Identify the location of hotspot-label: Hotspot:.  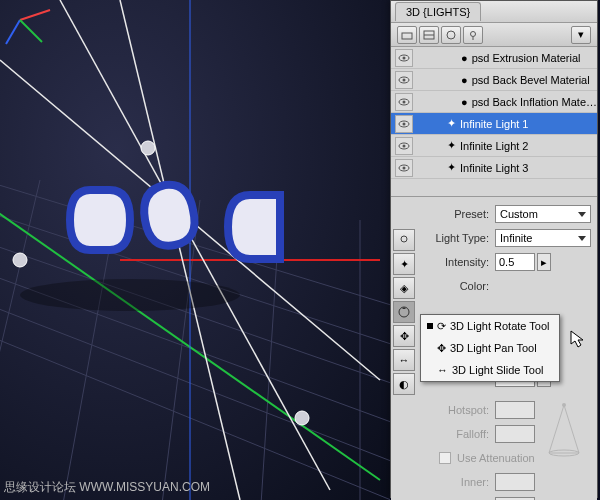
(457, 410).